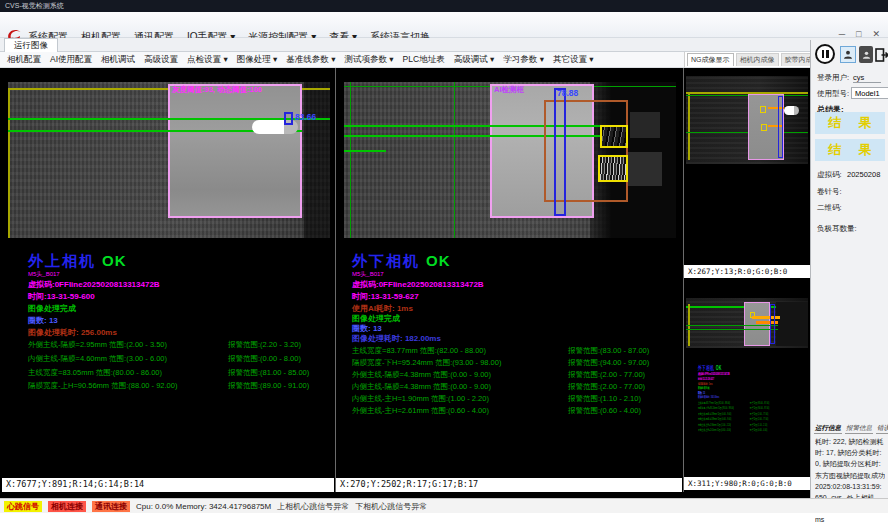 The width and height of the screenshot is (888, 522). Describe the element at coordinates (870, 93) in the screenshot. I see `model-value-field: Model1` at that location.